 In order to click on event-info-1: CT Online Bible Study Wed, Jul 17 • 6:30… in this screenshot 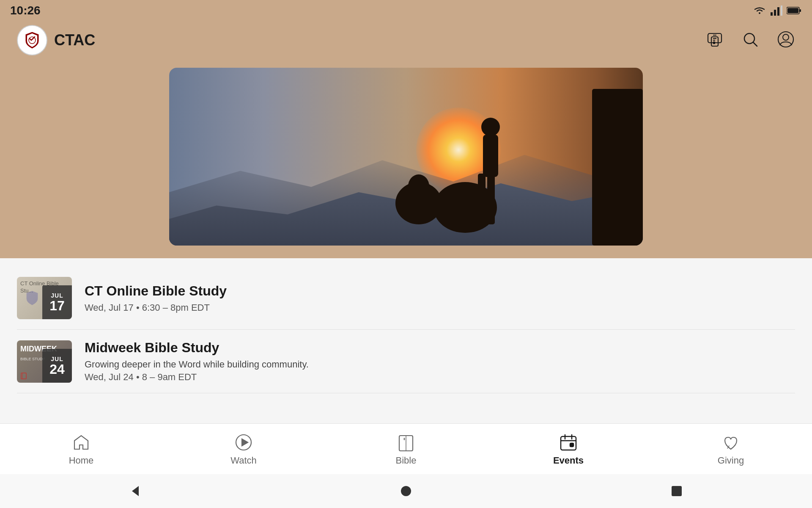, I will do `click(440, 298)`.